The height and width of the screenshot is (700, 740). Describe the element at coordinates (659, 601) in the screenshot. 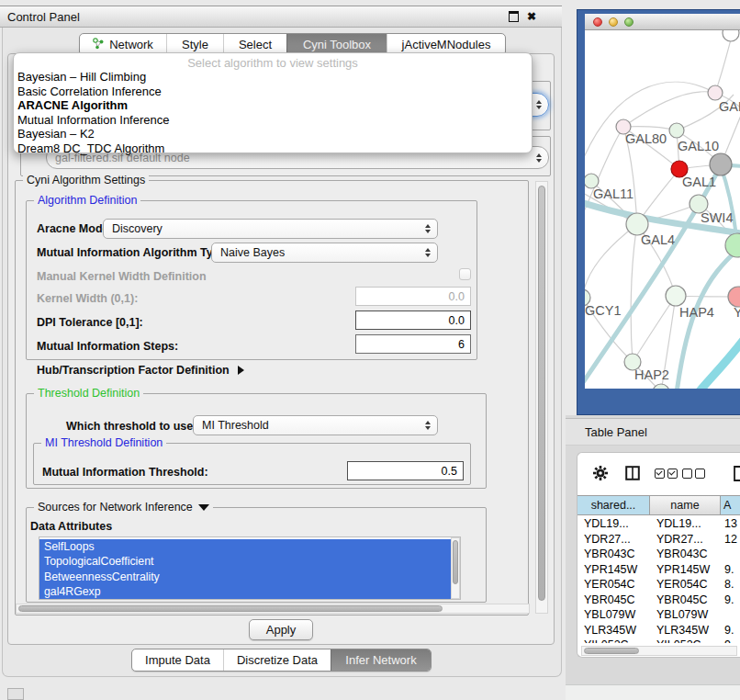

I see `table-row: YBR045CYBR045C9.` at that location.